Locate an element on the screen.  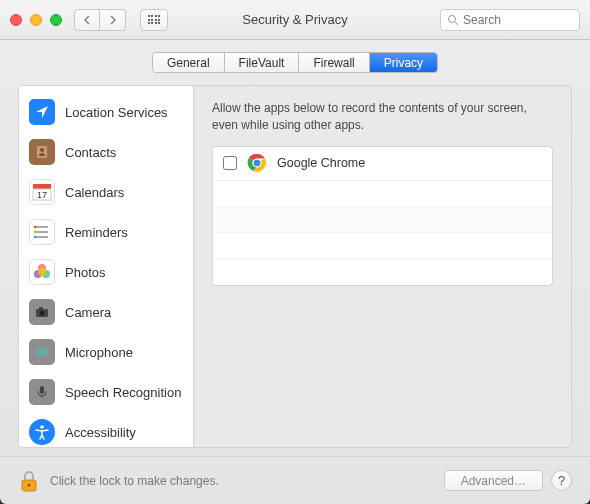
sidebar-label: Calendars is located at coordinates (94, 192).